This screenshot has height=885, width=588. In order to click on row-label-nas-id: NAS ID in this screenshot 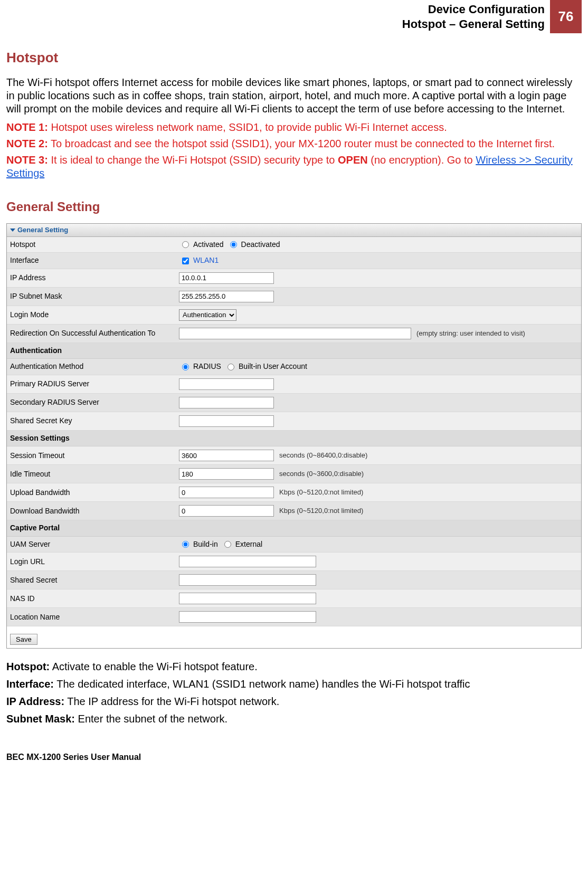, I will do `click(94, 599)`.